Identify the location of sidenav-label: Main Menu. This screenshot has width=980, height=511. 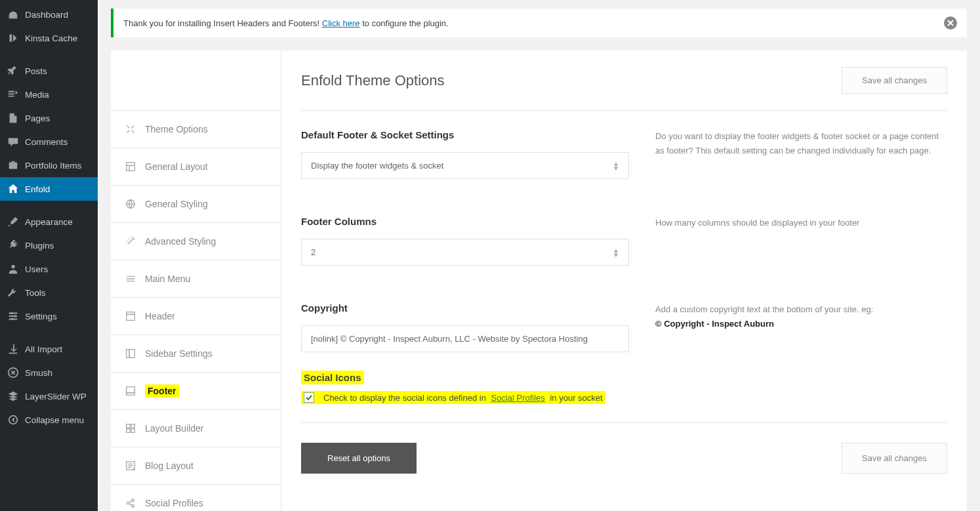
(168, 279).